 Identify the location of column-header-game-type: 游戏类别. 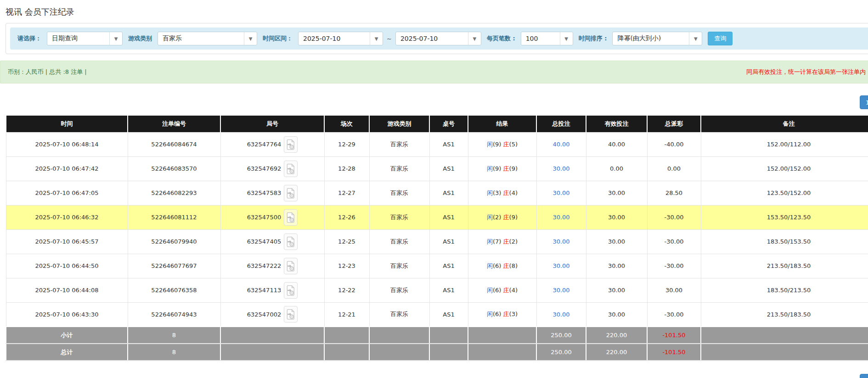
(400, 124).